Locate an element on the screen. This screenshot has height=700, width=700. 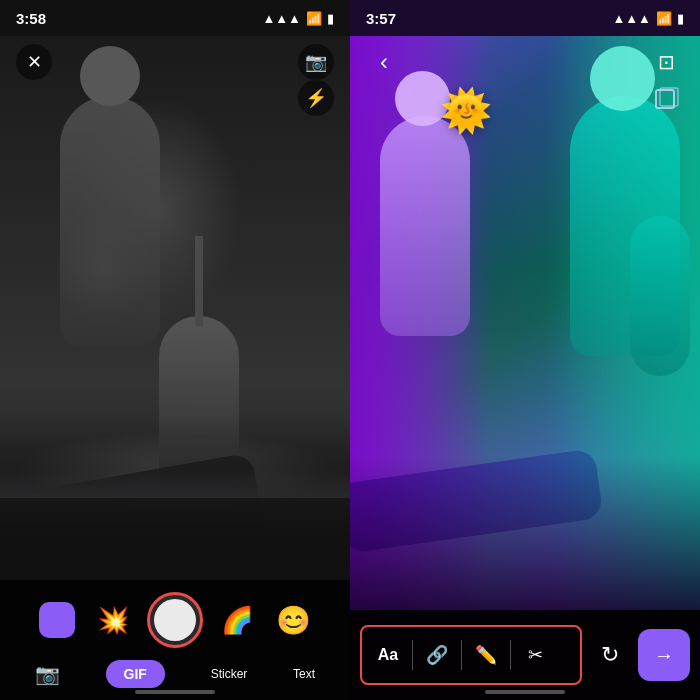
flash-icon: ⚡ is located at coordinates (316, 98).